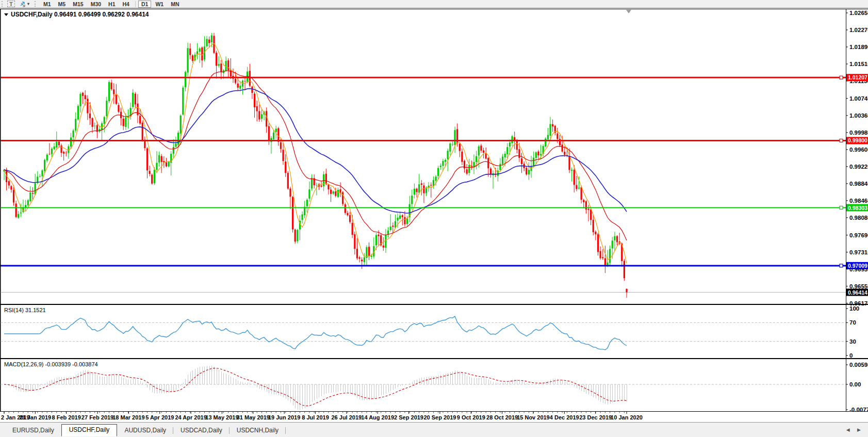  What do you see at coordinates (67, 417) in the screenshot?
I see `date-tick-label: 8 Feb 2019` at bounding box center [67, 417].